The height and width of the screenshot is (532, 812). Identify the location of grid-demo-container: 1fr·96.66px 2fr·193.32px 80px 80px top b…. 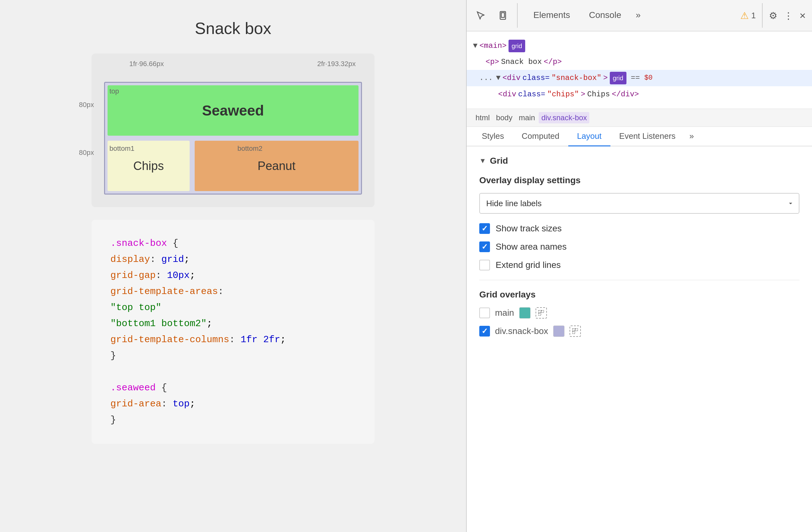
(233, 130).